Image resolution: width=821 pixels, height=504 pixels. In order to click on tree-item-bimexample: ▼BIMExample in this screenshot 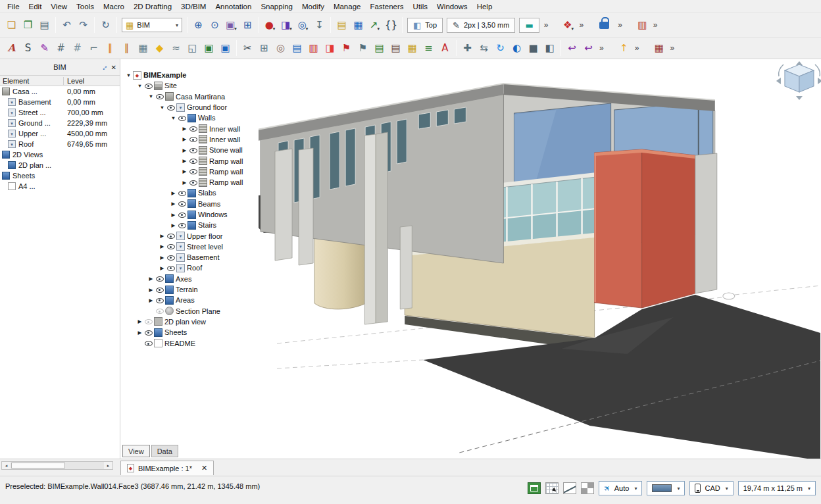, I will do `click(189, 75)`.